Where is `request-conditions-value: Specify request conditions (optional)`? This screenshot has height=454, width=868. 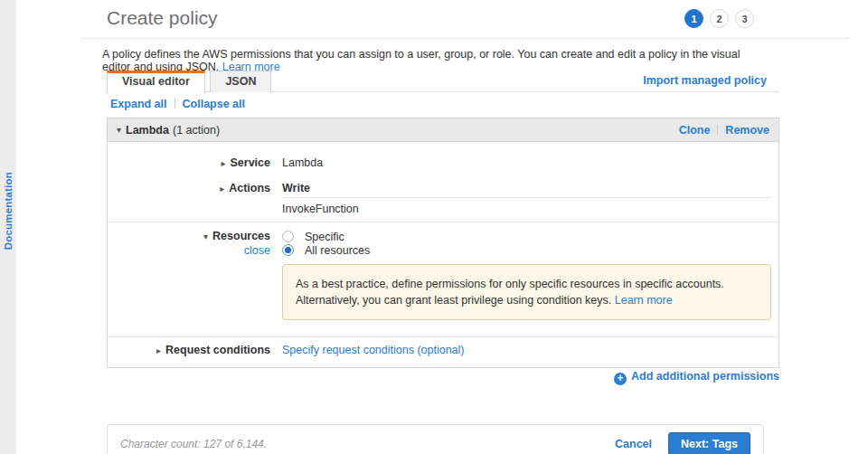 request-conditions-value: Specify request conditions (optional) is located at coordinates (530, 350).